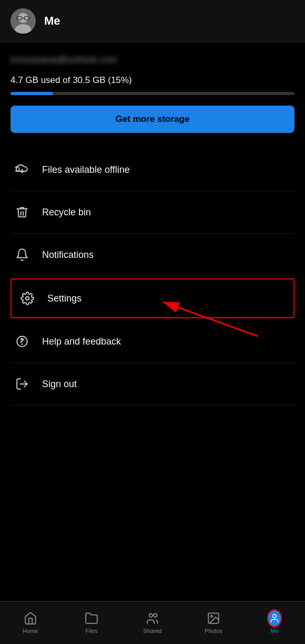  What do you see at coordinates (86, 170) in the screenshot?
I see `offline-label: Files available offline` at bounding box center [86, 170].